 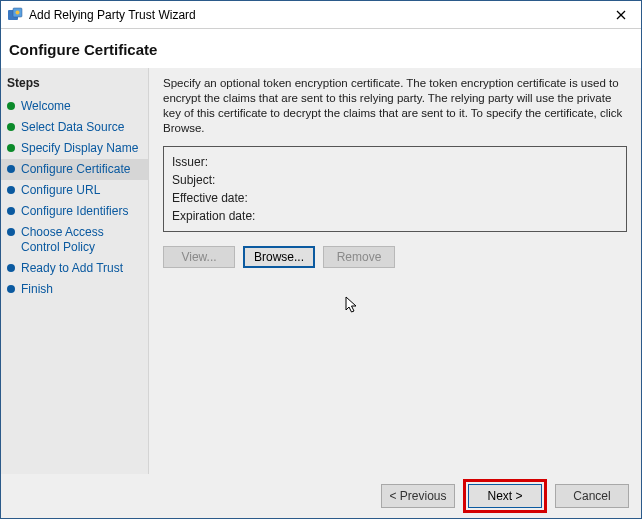 I want to click on cert-expiration-label: Expiration date:, so click(x=214, y=216).